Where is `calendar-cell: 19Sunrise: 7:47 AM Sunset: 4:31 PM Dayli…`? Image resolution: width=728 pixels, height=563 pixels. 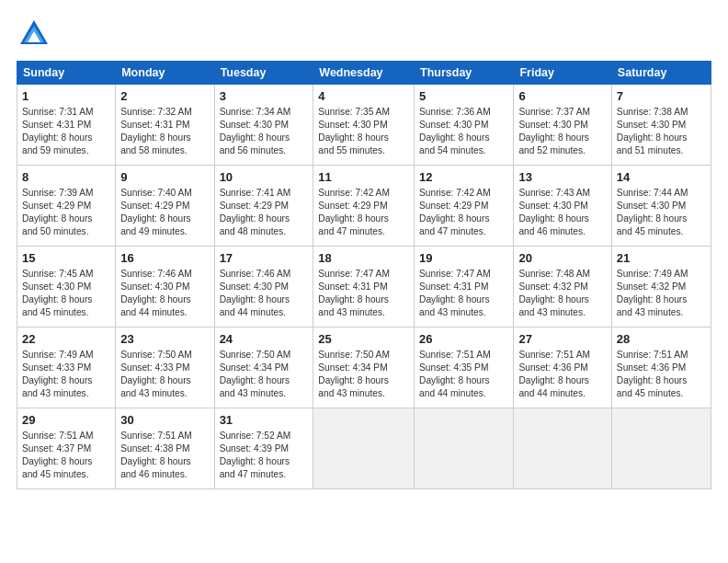
calendar-cell: 19Sunrise: 7:47 AM Sunset: 4:31 PM Dayli… is located at coordinates (464, 287).